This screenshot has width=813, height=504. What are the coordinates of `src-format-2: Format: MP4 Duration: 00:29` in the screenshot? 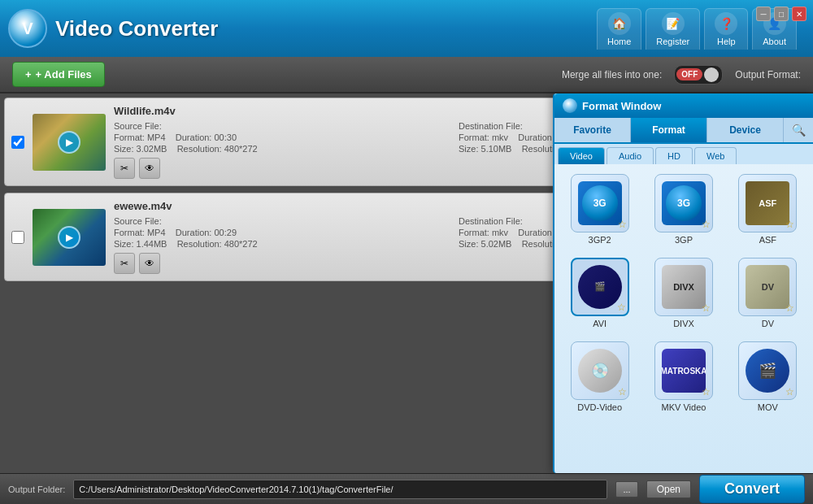 It's located at (285, 232).